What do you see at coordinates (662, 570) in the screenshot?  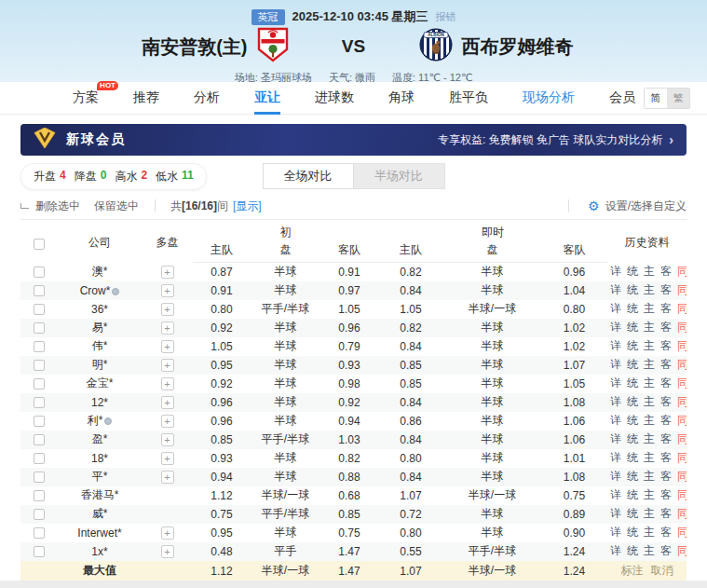 I see `cancel-link: 取消` at bounding box center [662, 570].